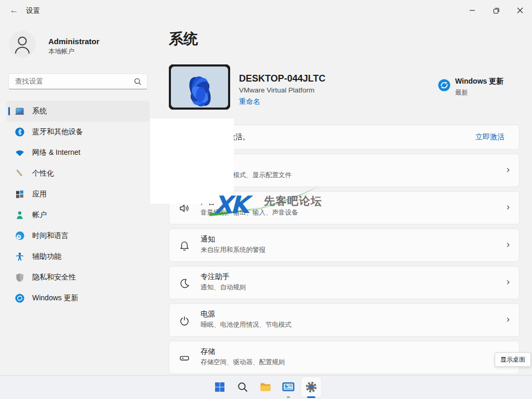 Image resolution: width=532 pixels, height=399 pixels. What do you see at coordinates (344, 283) in the screenshot?
I see `row-focus-assist: 专注助手 通知、自动规则 ›` at bounding box center [344, 283].